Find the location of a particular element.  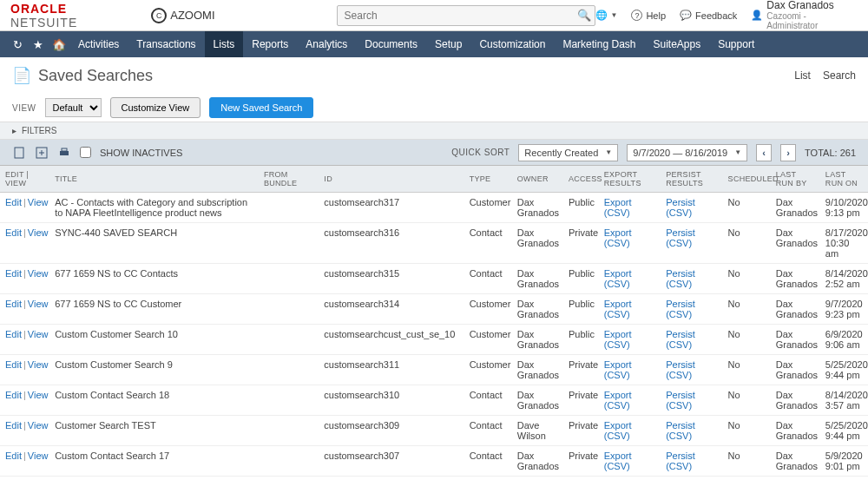

col-header: ID is located at coordinates (391, 179).